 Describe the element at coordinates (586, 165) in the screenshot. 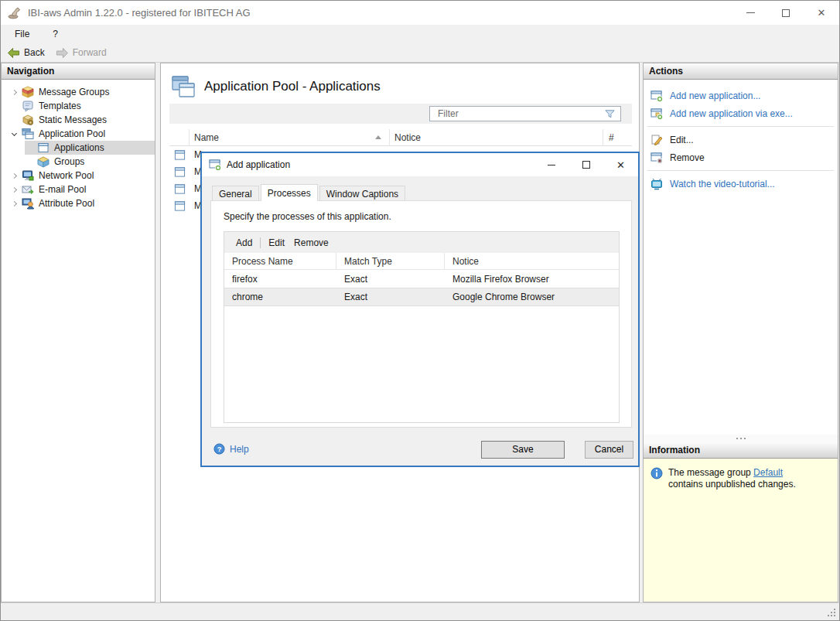

I see `dialog-maximize-button` at that location.